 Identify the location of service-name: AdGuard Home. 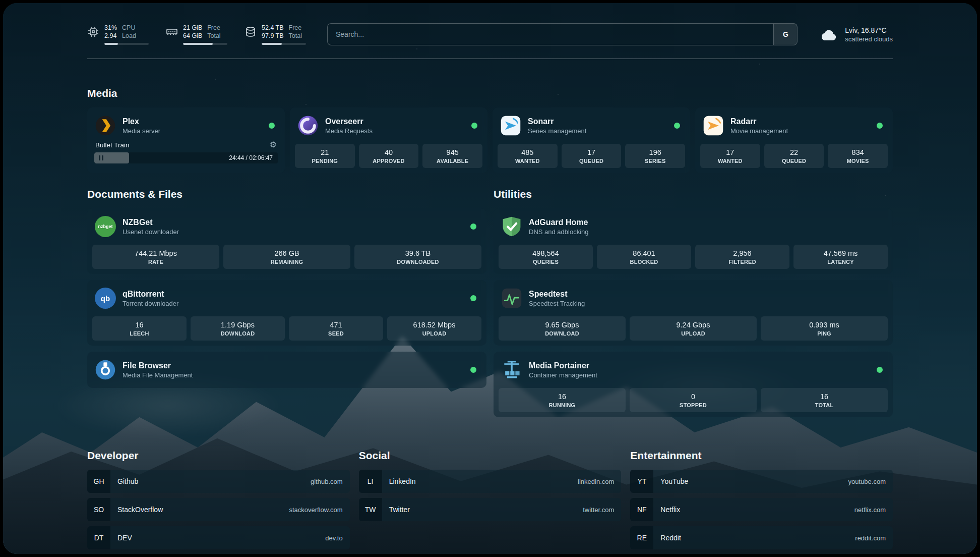
(559, 222).